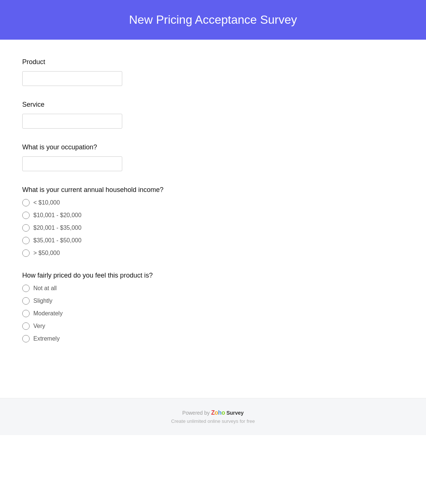  Describe the element at coordinates (57, 228) in the screenshot. I see `income-option-label-2: $20,001 - $35,000` at that location.